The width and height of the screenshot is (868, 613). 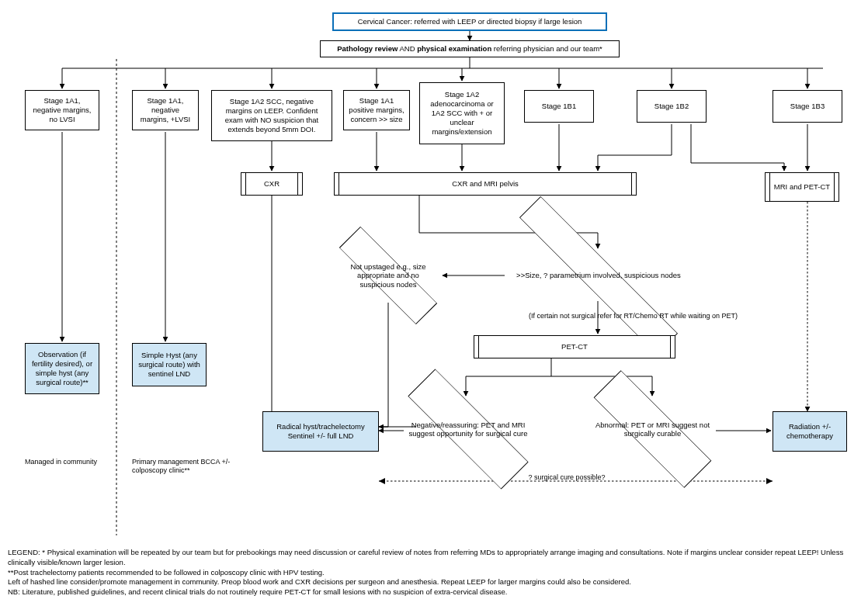 What do you see at coordinates (802, 187) in the screenshot?
I see `imaging-mri-petct: MRI and PET-CT` at bounding box center [802, 187].